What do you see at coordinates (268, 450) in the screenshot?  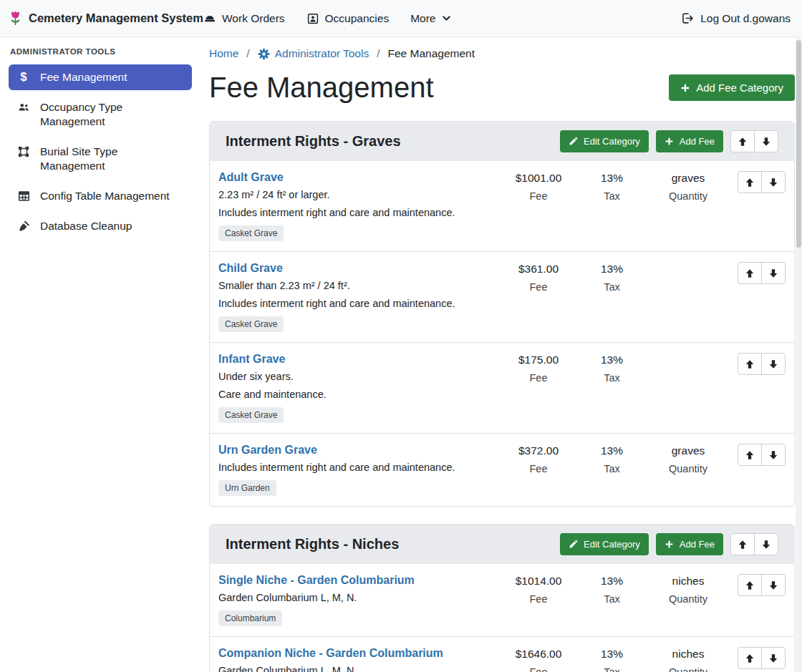 I see `fee-name-link: Urn Garden Grave` at bounding box center [268, 450].